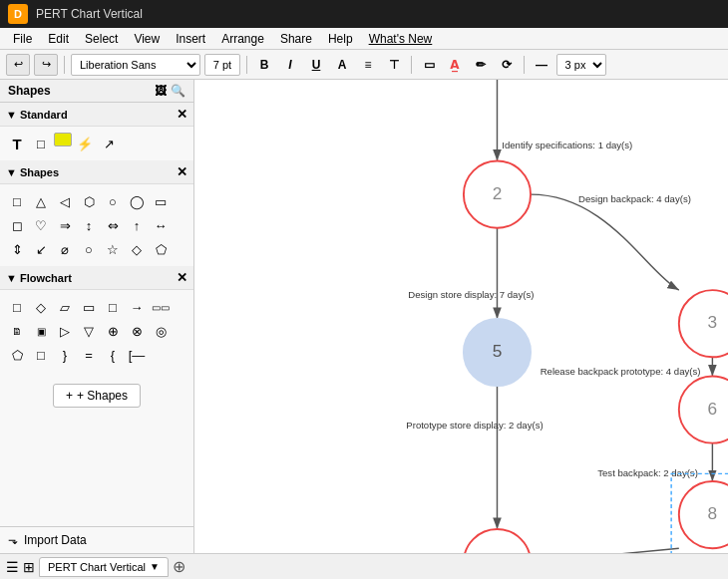  Describe the element at coordinates (18, 65) in the screenshot. I see `undo-button: ↩` at that location.